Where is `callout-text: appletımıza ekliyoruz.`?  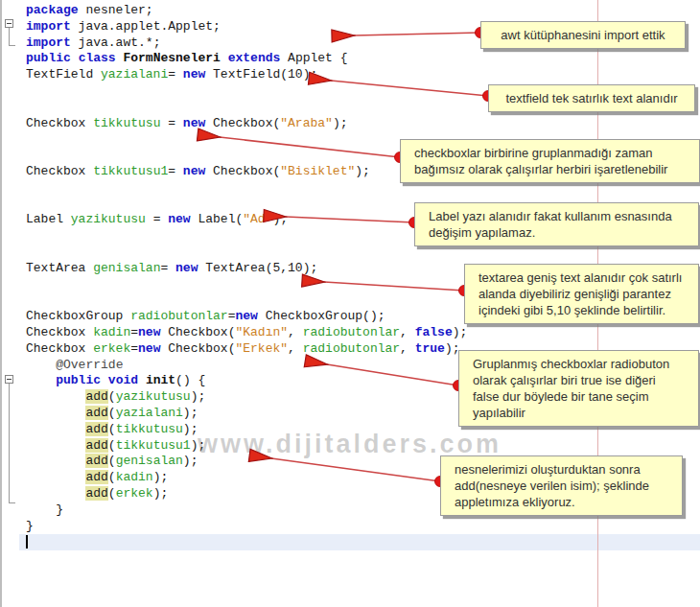
callout-text: appletımıza ekliyoruz. is located at coordinates (562, 502).